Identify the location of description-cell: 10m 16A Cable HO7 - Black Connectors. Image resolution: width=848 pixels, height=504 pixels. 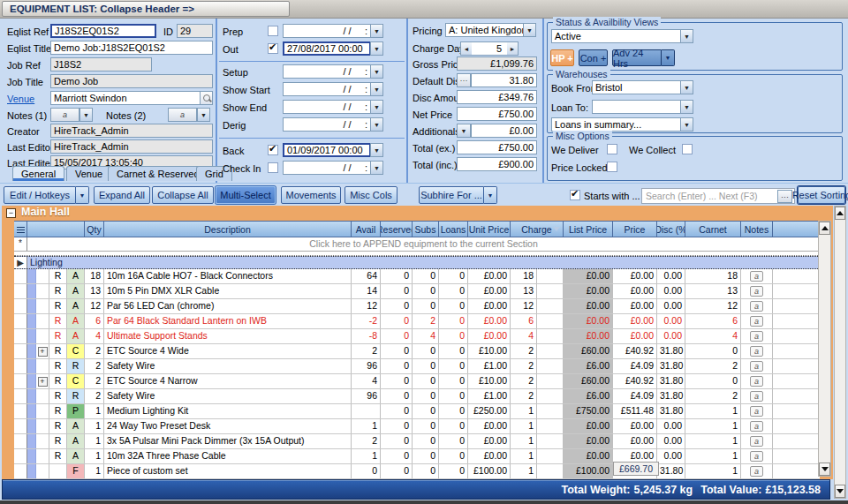
(228, 276).